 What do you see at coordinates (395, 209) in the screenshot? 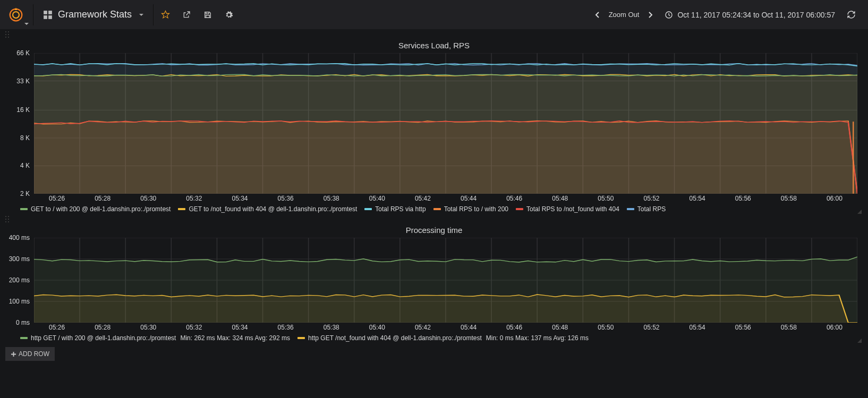
I see `legend-item: Total RPS via http` at bounding box center [395, 209].